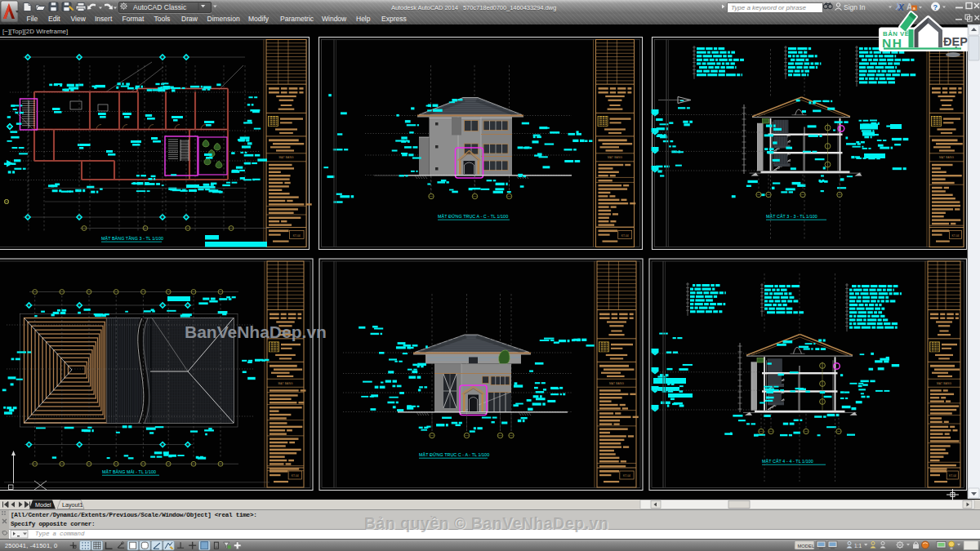 The height and width of the screenshot is (551, 980). What do you see at coordinates (902, 8) in the screenshot?
I see `svg-text: X` at bounding box center [902, 8].